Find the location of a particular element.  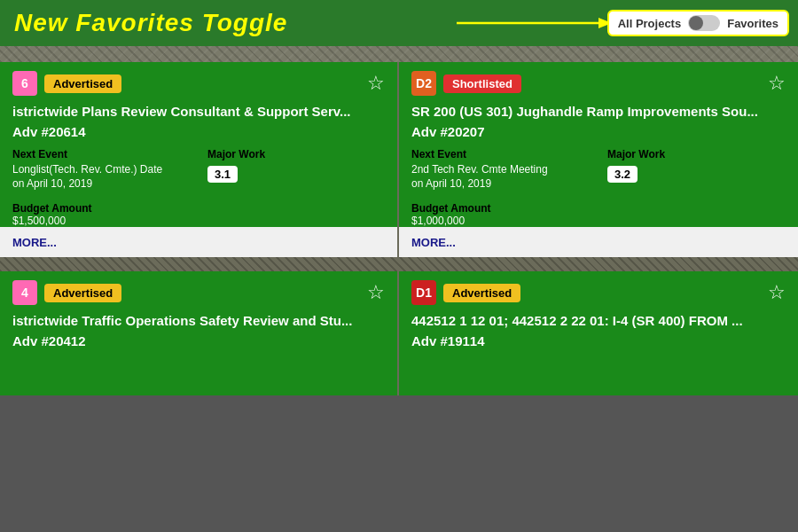

major-work-value-1: 3.1 is located at coordinates (223, 174).